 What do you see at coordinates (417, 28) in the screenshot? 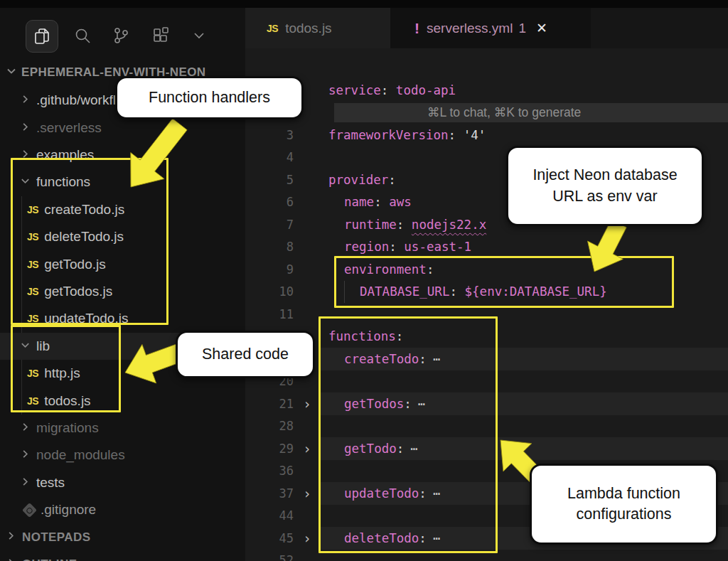
I see `yaml-bang-icon: !` at bounding box center [417, 28].